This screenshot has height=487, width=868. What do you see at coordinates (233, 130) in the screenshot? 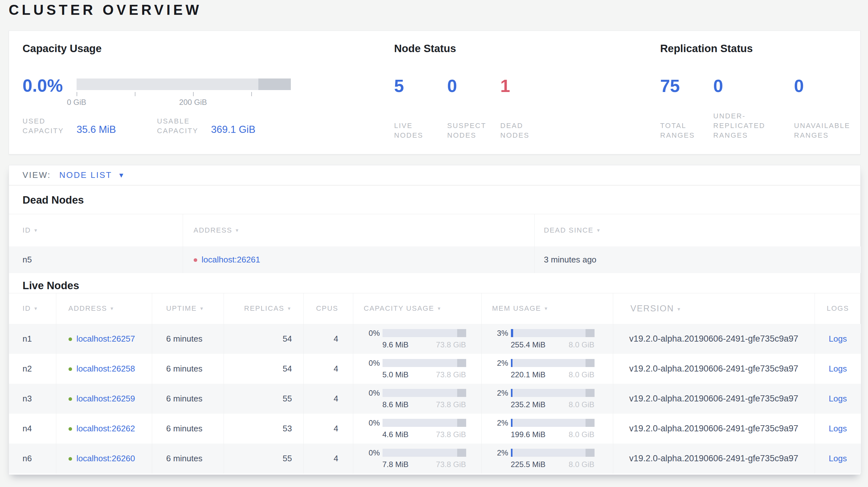
I see `usable-capacity-value: 369.1 GiB` at bounding box center [233, 130].